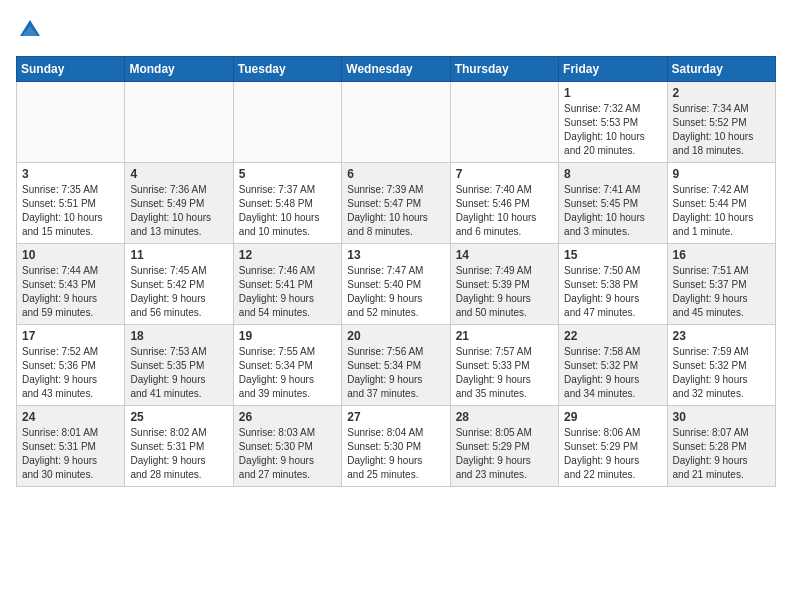 The height and width of the screenshot is (612, 792). What do you see at coordinates (722, 336) in the screenshot?
I see `day-number: 23` at bounding box center [722, 336].